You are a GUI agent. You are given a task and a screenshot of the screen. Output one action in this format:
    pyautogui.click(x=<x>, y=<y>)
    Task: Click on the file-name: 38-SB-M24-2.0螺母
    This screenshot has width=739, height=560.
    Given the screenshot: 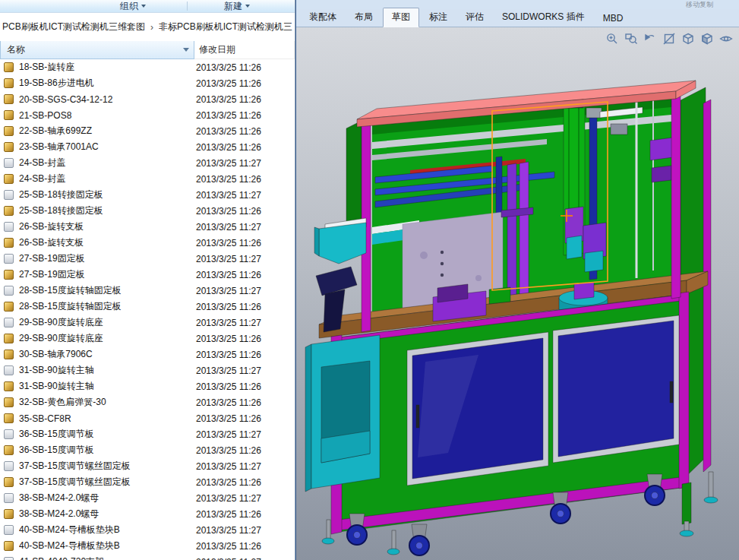 What is the action you would take?
    pyautogui.click(x=108, y=514)
    